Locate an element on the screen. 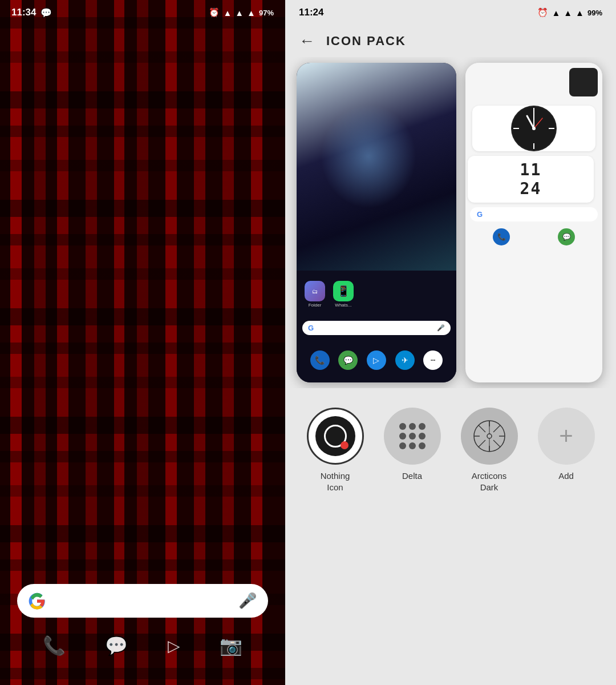 The width and height of the screenshot is (616, 685). preview2-top is located at coordinates (534, 82).